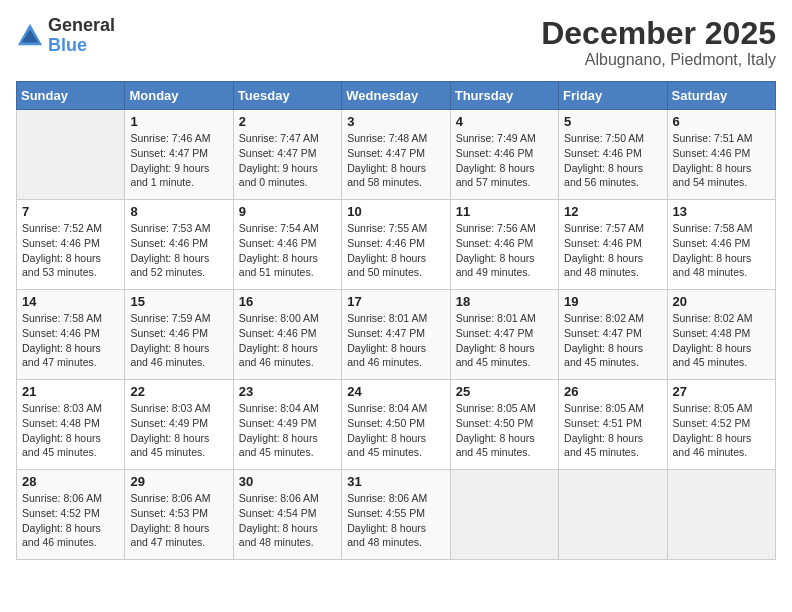 The image size is (792, 612). What do you see at coordinates (504, 430) in the screenshot?
I see `day-info: Sunrise: 8:05 AMSunset: 4:50 PMDaylight:…` at bounding box center [504, 430].